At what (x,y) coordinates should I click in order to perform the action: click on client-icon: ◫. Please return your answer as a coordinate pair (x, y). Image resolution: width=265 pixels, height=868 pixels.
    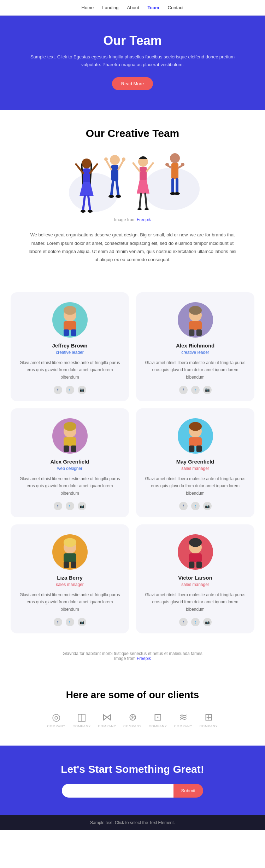
    Looking at the image, I should click on (82, 717).